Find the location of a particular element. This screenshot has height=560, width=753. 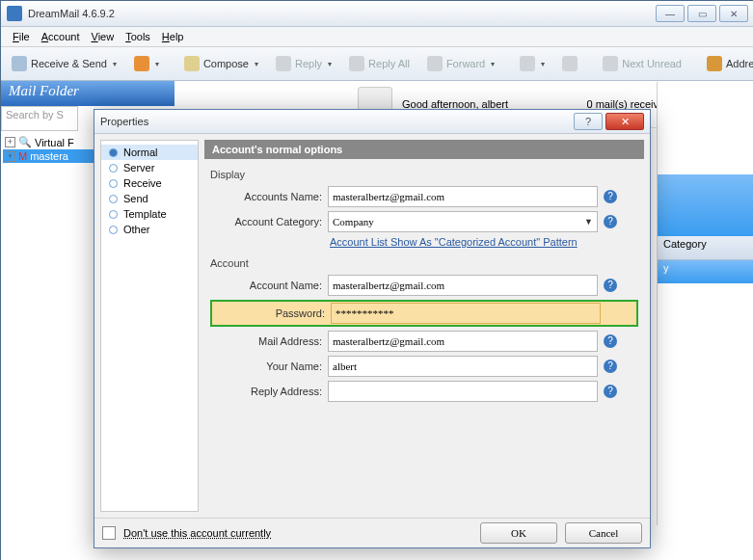

nav-other: Other is located at coordinates (149, 229).